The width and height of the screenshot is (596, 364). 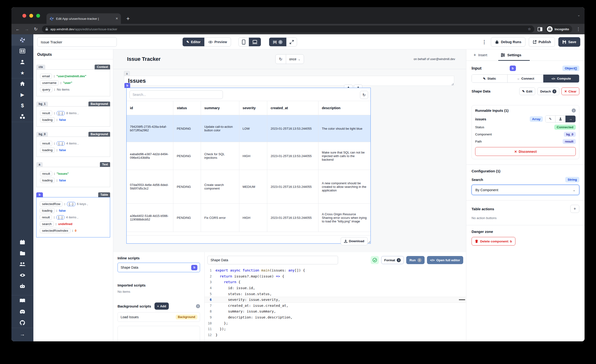 I want to click on code-line: 1export async function main(issues: any[…, so click(x=335, y=270).